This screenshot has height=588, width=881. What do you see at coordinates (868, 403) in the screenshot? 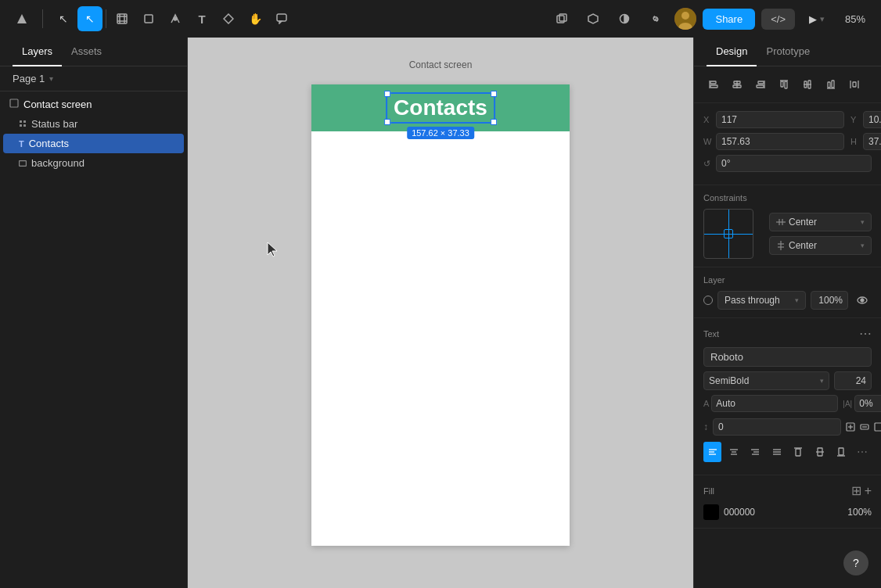
I see `letter-spacing-input` at bounding box center [868, 403].